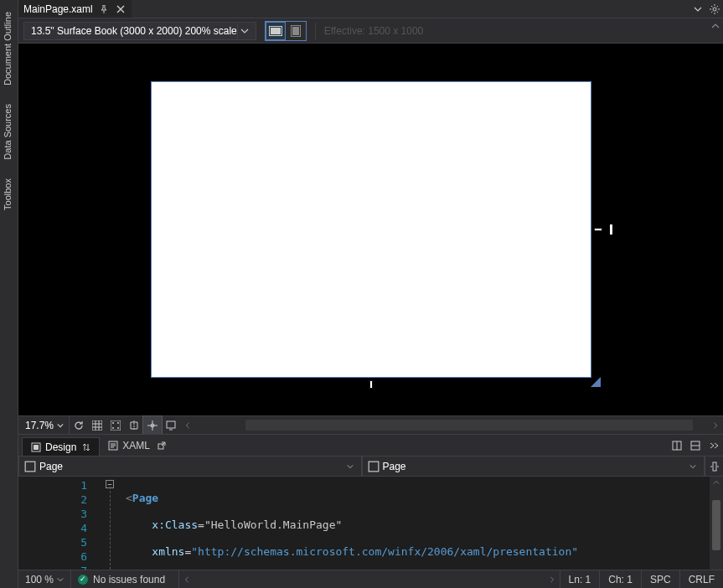  I want to click on scroll-right-icon, so click(552, 580).